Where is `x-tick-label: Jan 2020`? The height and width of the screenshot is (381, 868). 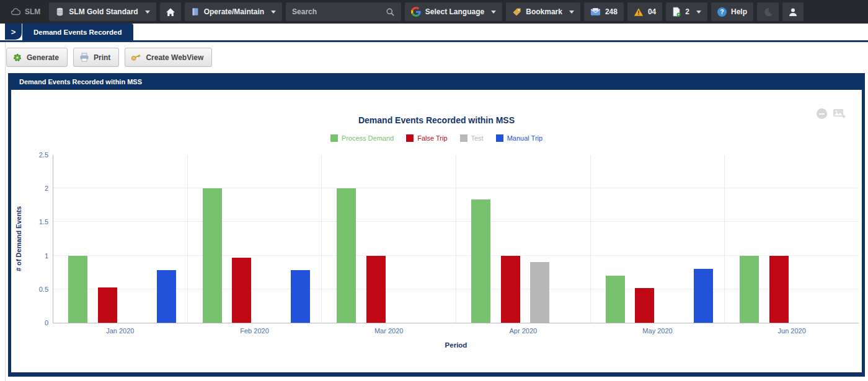 x-tick-label: Jan 2020 is located at coordinates (120, 331).